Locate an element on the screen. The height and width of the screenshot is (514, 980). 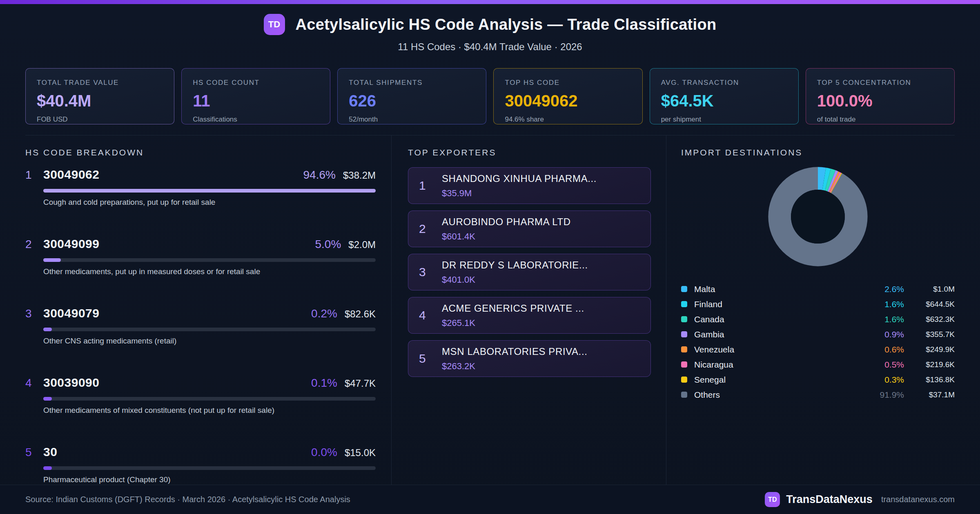
hs-rank: 5 is located at coordinates (34, 452).